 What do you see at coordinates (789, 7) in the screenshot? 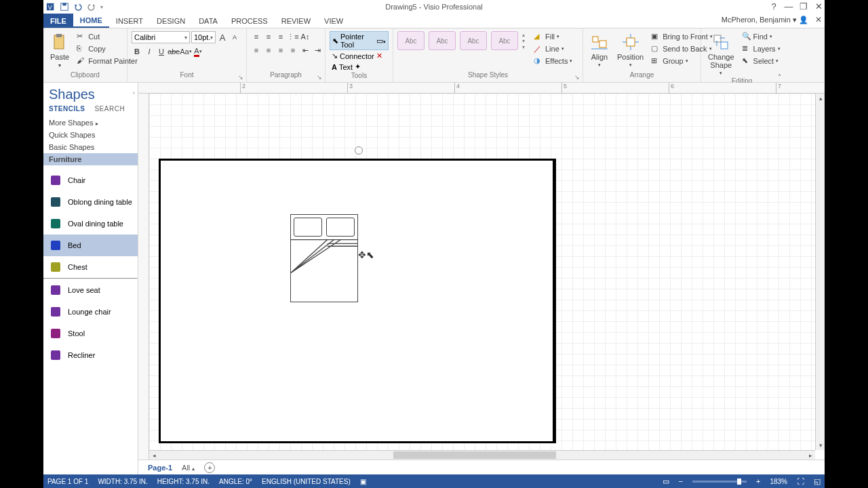
I see `minimize-icon: ―` at bounding box center [789, 7].